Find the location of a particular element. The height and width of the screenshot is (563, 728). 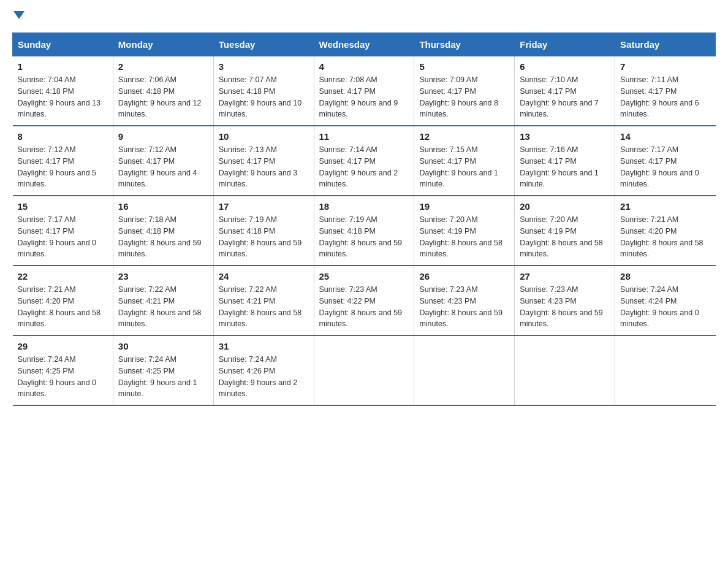

calendar-day-cell: 26 Sunrise: 7:23 AMSunset: 4:23 PMDaylig… is located at coordinates (464, 301).